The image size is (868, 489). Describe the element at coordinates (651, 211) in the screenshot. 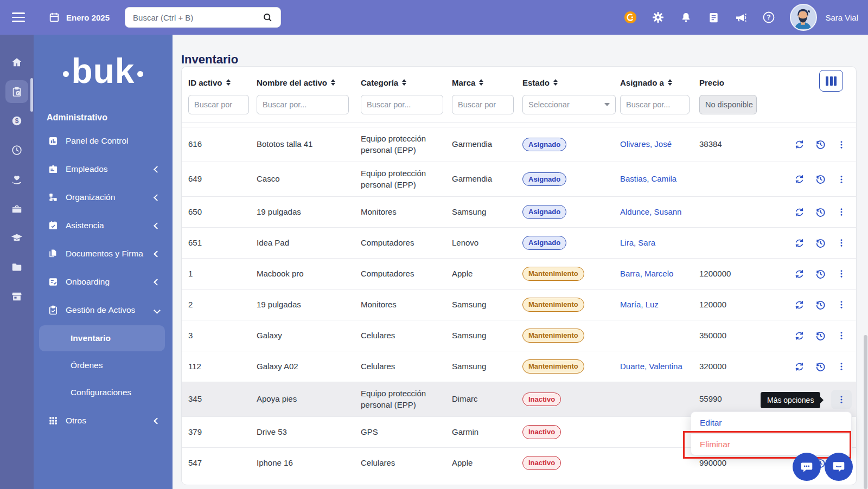

I see `assignee-link: Aldunce, Susann` at that location.